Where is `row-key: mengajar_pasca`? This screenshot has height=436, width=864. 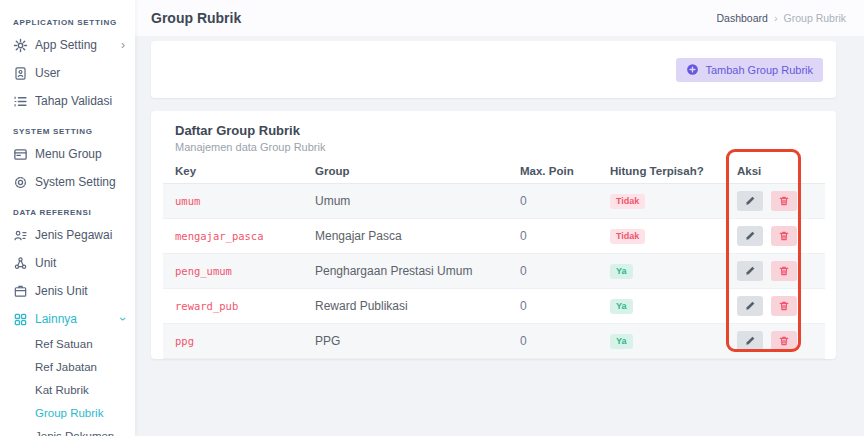
row-key: mengajar_pasca is located at coordinates (220, 236).